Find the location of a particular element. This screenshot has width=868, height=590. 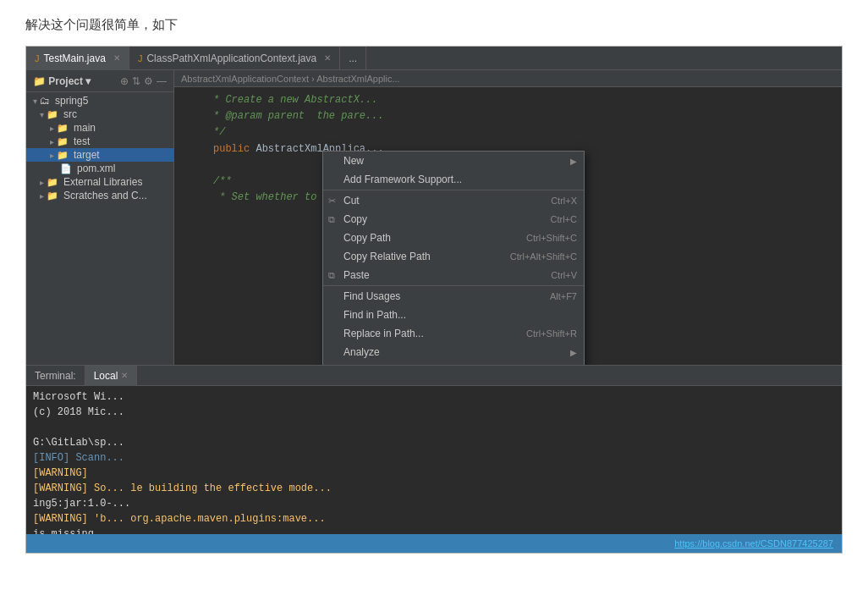

tree-icon-4: 📁 is located at coordinates (63, 156).